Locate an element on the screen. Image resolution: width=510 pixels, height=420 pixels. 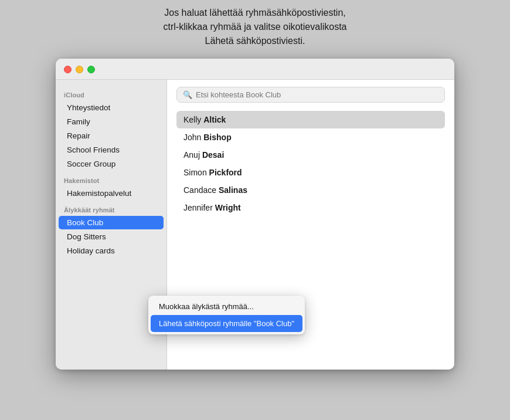
sidebar-item-hakemistopalvelut: Hakemistopalvelut is located at coordinates (111, 194).